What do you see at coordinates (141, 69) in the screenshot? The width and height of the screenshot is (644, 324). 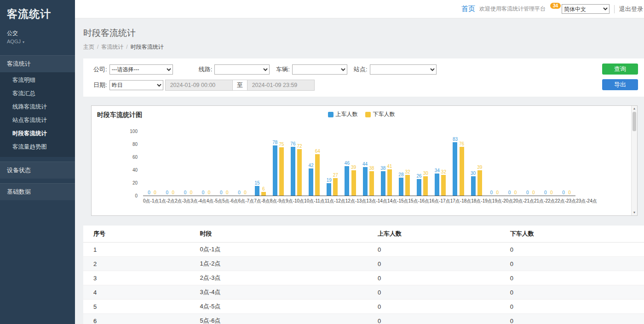 I see `company-select: ---请选择---` at bounding box center [141, 69].